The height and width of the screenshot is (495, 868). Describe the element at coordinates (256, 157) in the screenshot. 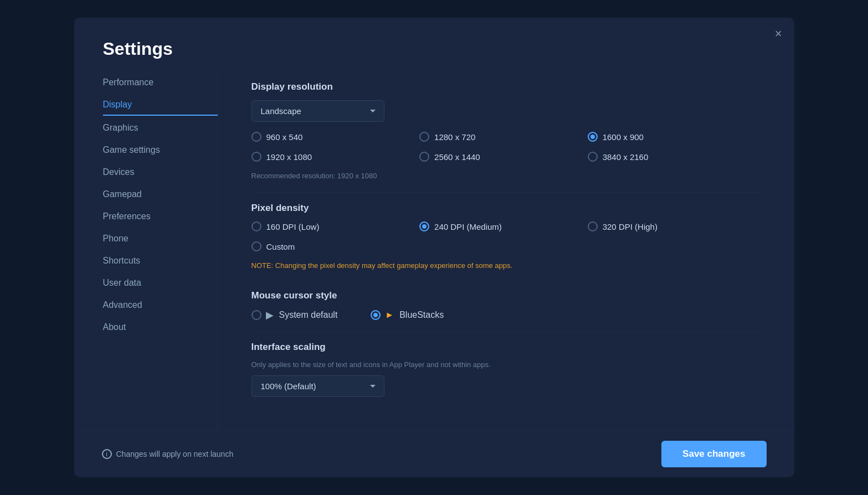

I see `resolution-radio-1920` at that location.